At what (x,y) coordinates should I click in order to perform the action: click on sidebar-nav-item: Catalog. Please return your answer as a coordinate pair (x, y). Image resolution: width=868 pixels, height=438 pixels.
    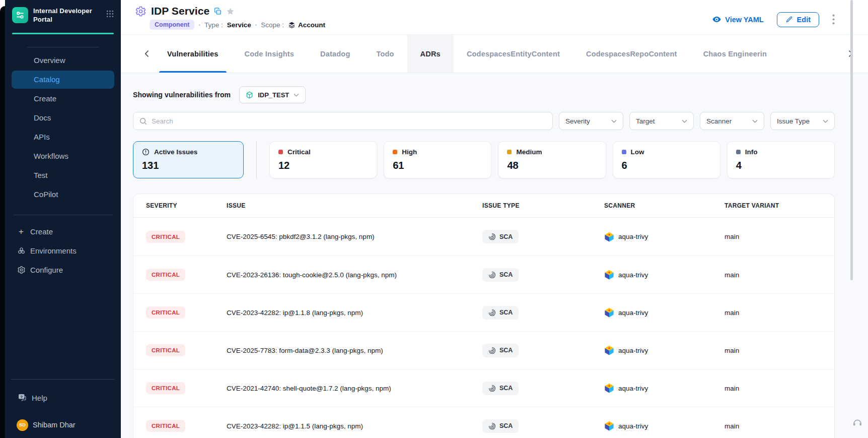
    Looking at the image, I should click on (63, 80).